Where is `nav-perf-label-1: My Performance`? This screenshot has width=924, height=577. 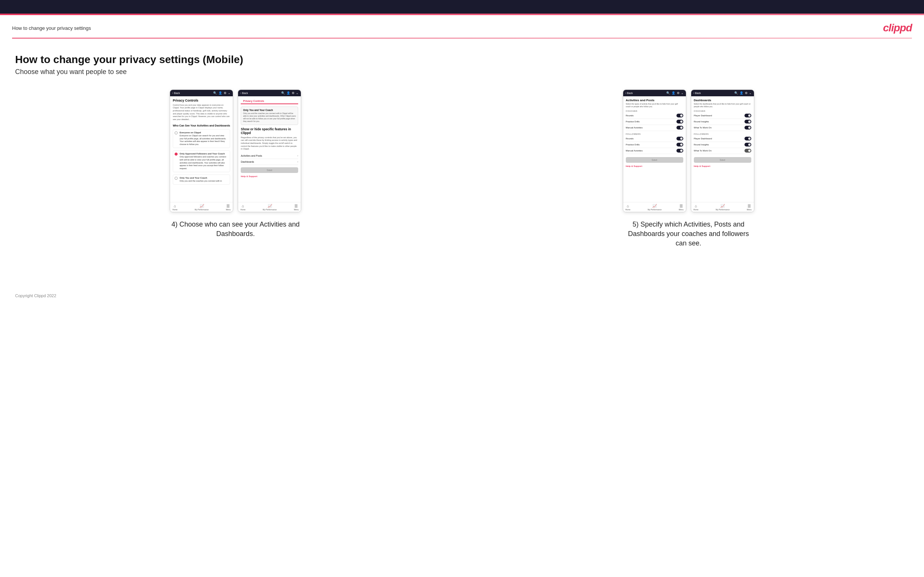
nav-perf-label-1: My Performance is located at coordinates (202, 210).